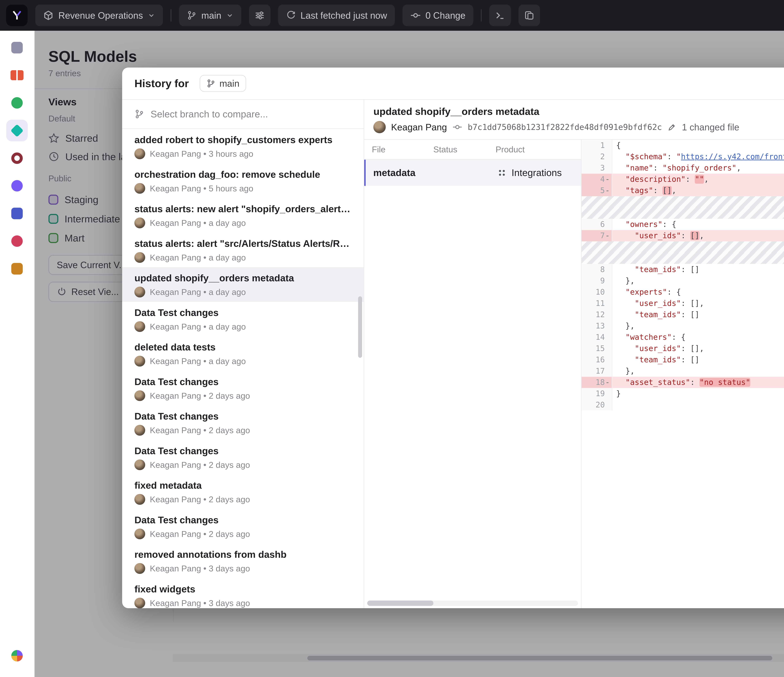  What do you see at coordinates (473, 603) in the screenshot?
I see `files-horizontal-scrollbar` at bounding box center [473, 603].